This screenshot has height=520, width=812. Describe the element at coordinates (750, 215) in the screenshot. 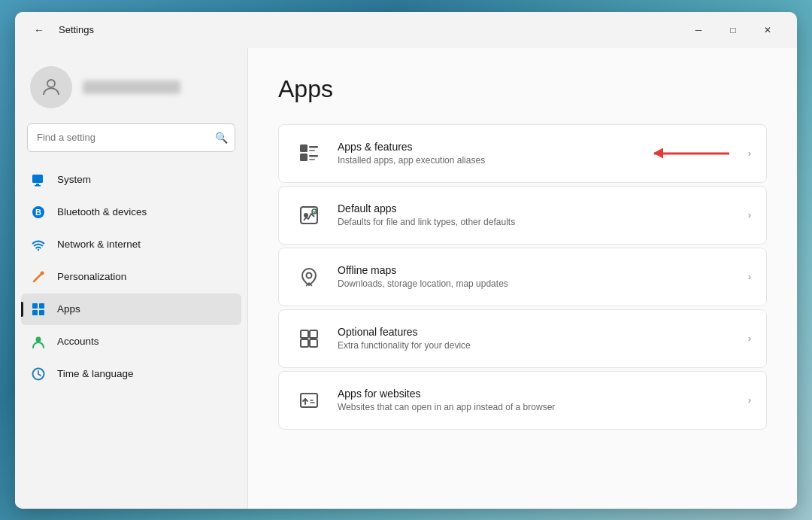

I see `default-apps-chevron: ›` at that location.